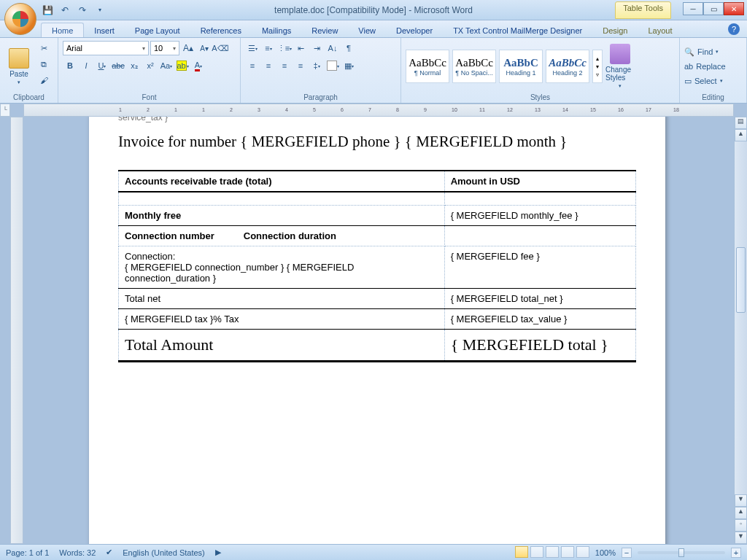 This screenshot has width=747, height=560. Describe the element at coordinates (17, 330) in the screenshot. I see `vertical-ruler` at that location.